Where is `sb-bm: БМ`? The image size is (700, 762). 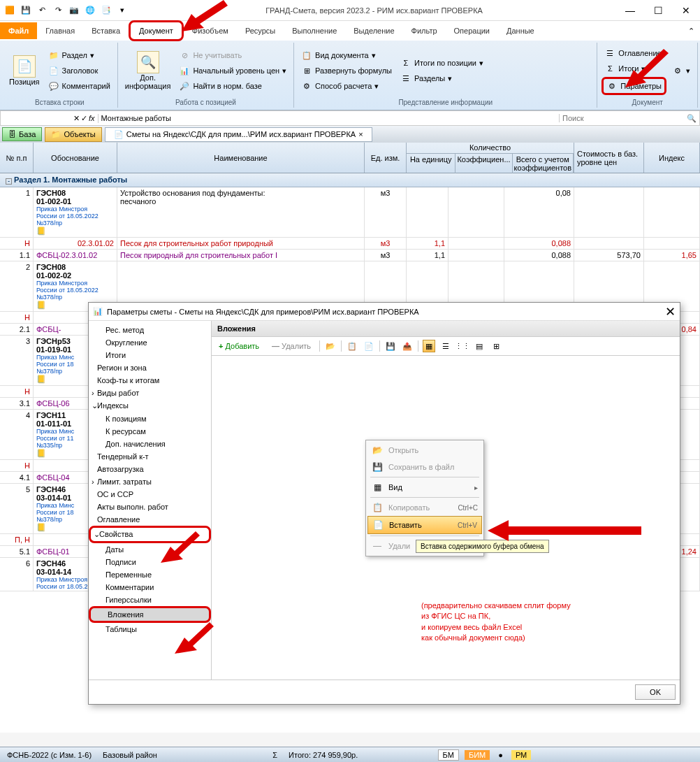
sb-bm: БМ is located at coordinates (449, 755).